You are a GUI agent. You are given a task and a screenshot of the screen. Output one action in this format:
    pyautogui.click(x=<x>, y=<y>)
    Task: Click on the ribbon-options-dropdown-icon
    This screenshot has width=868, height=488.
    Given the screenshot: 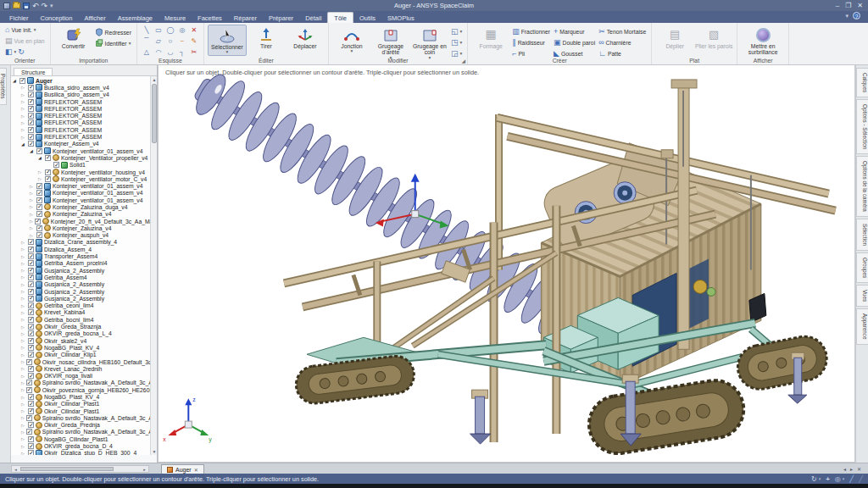 What is the action you would take?
    pyautogui.click(x=847, y=15)
    